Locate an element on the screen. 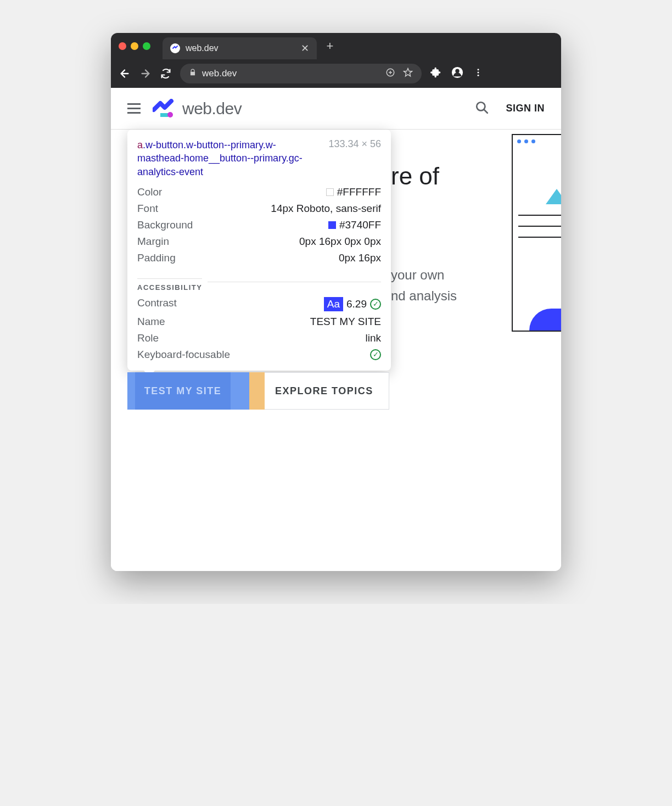 The height and width of the screenshot is (806, 672). browser-toolbar: web.dev is located at coordinates (336, 74).